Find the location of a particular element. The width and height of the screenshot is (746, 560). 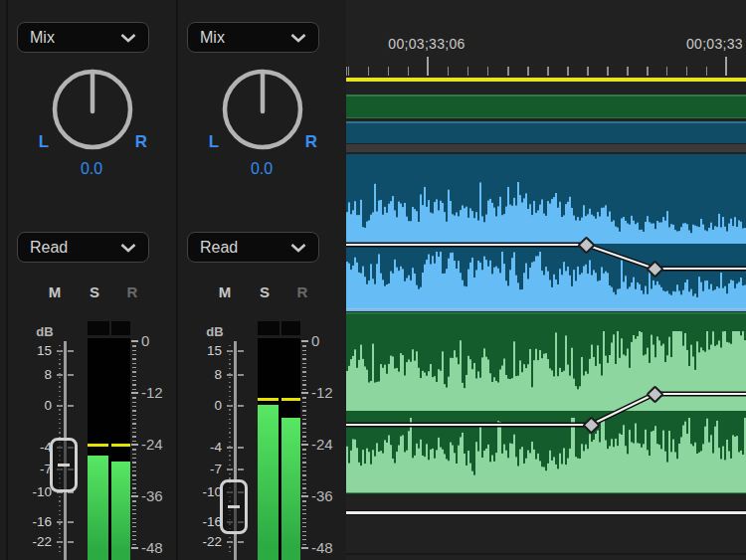

fader-scale-label: 15 is located at coordinates (200, 350).